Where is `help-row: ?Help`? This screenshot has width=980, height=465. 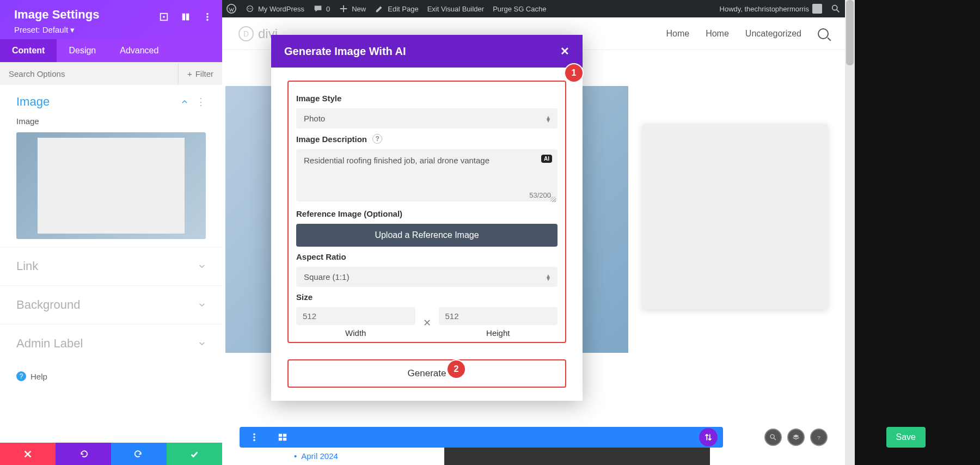 help-row: ?Help is located at coordinates (111, 376).